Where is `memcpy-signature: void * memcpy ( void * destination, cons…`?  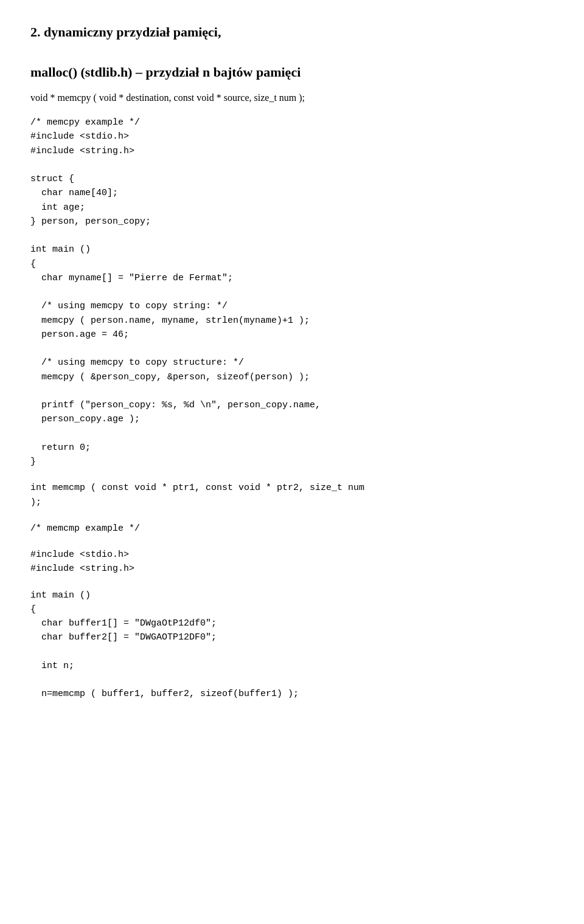 memcpy-signature: void * memcpy ( void * destination, cons… is located at coordinates (292, 98).